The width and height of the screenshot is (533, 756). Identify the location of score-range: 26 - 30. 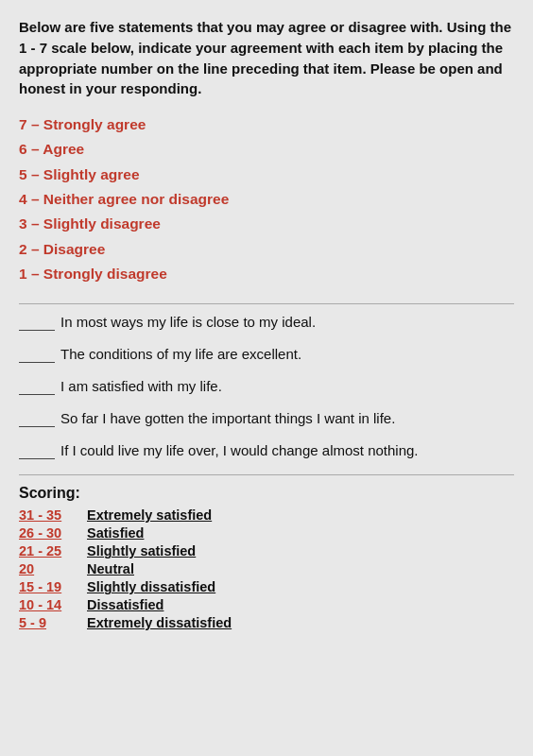
(46, 533).